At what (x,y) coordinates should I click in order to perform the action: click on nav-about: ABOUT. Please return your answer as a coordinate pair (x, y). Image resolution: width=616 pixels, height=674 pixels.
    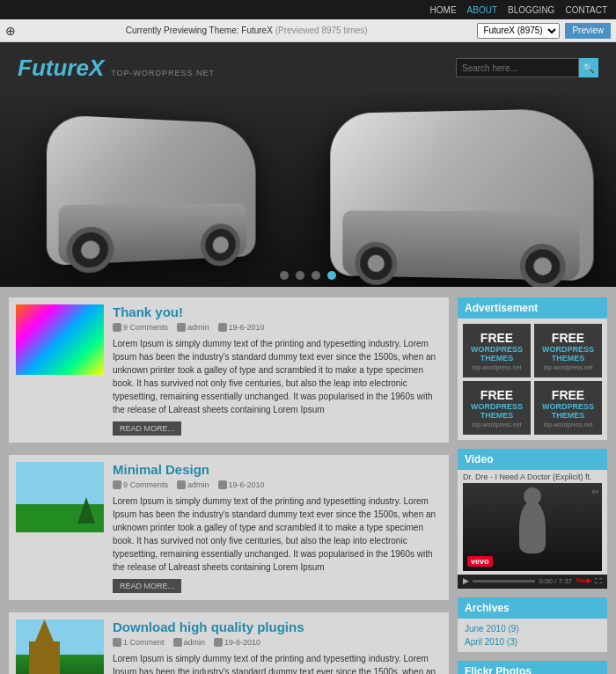
    Looking at the image, I should click on (482, 11).